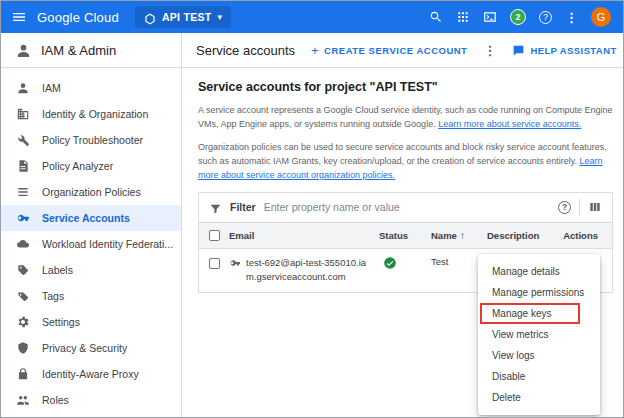 This screenshot has height=418, width=624. I want to click on sidebar-item-label: Tags, so click(53, 296).